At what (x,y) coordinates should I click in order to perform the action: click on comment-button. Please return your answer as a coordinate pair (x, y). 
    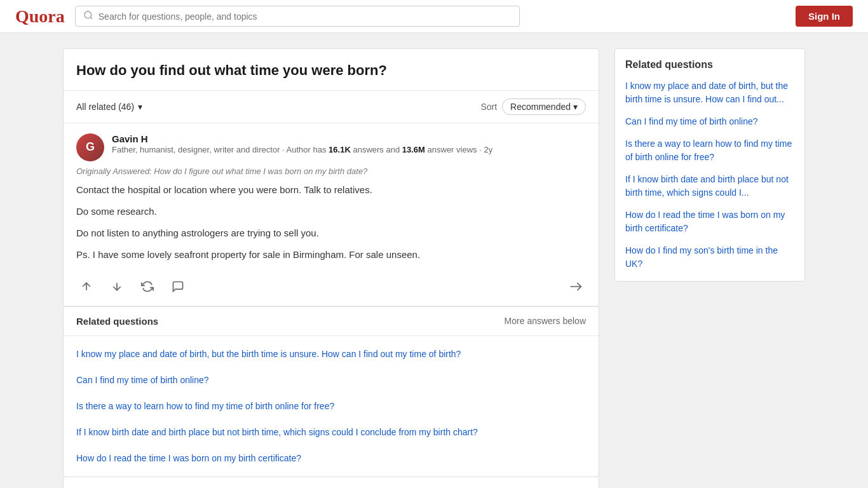
    Looking at the image, I should click on (178, 287).